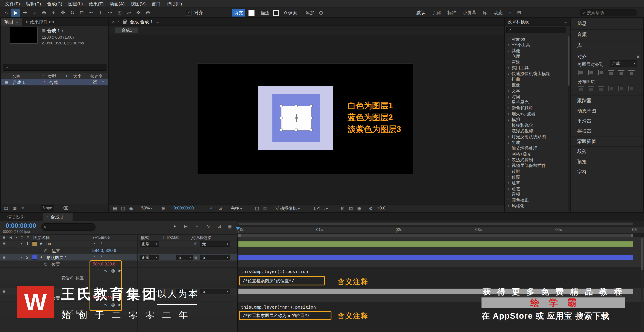  What do you see at coordinates (470, 13) in the screenshot?
I see `workspace-small-screen: 小屏幕` at bounding box center [470, 13].